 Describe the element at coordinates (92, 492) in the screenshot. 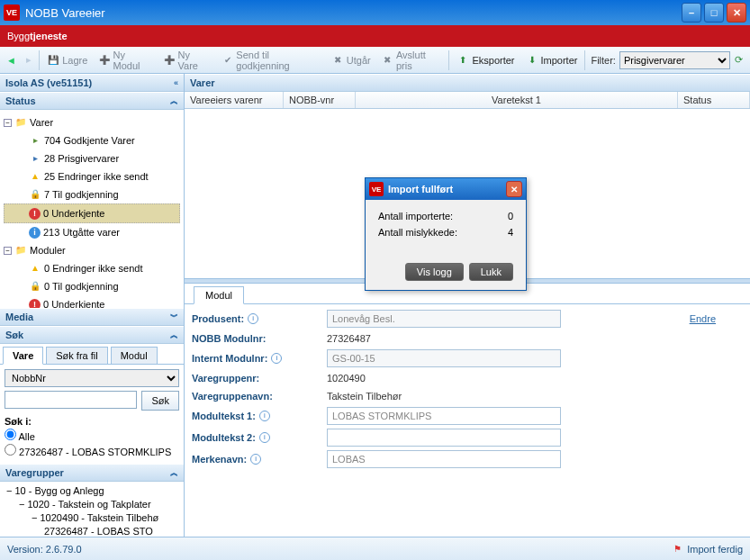

I see `vg-item: − 10 - Bygg og Anlegg` at that location.